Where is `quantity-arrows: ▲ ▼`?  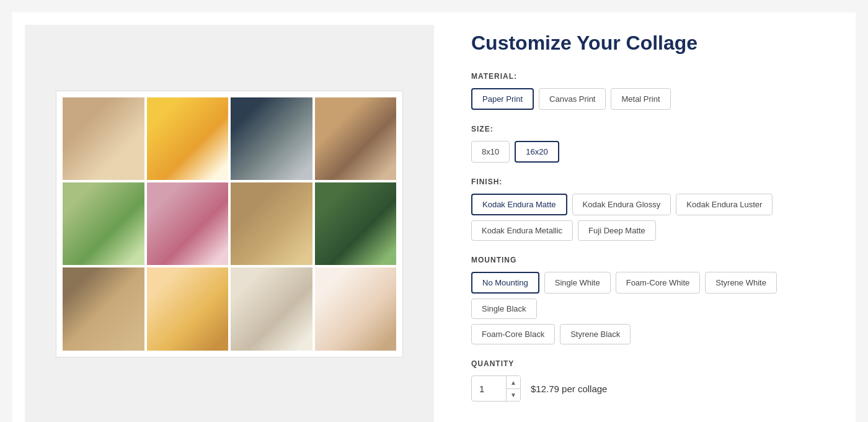 quantity-arrows: ▲ ▼ is located at coordinates (513, 388).